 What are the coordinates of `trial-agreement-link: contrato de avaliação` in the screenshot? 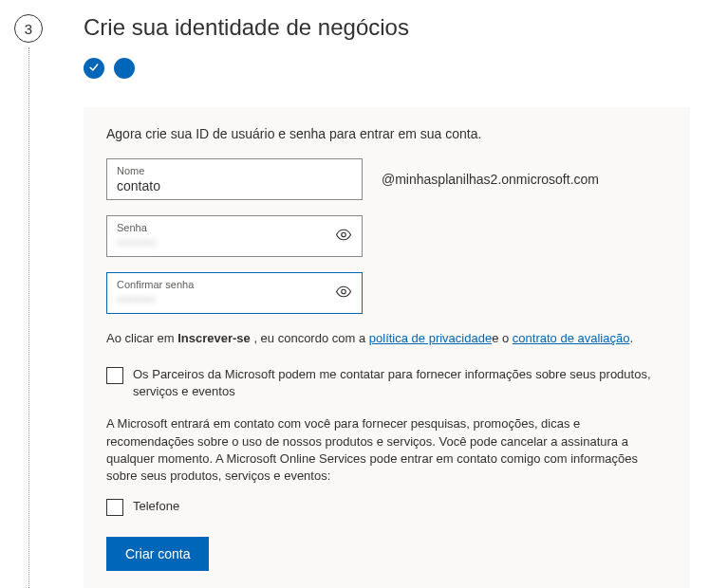 It's located at (571, 338).